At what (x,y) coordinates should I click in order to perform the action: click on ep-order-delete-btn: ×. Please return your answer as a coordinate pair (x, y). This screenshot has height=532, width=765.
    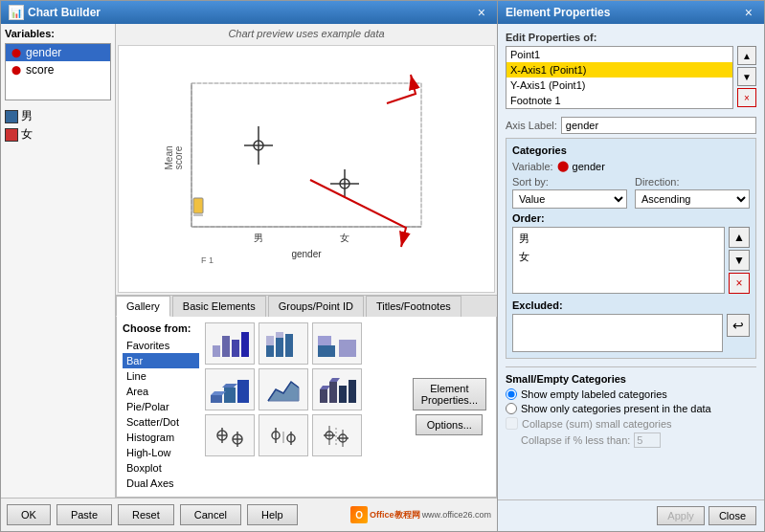
    Looking at the image, I should click on (739, 283).